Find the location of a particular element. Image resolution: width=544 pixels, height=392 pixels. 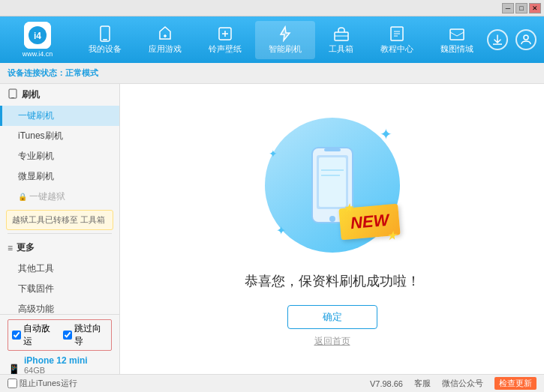

confirm-btn-label: 确定 is located at coordinates (332, 317).